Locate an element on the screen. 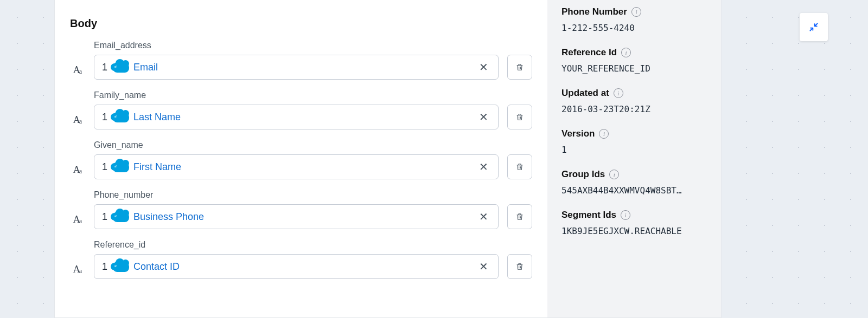 The height and width of the screenshot is (318, 868). mapping-input: 1 sf Email ✕ is located at coordinates (296, 67).